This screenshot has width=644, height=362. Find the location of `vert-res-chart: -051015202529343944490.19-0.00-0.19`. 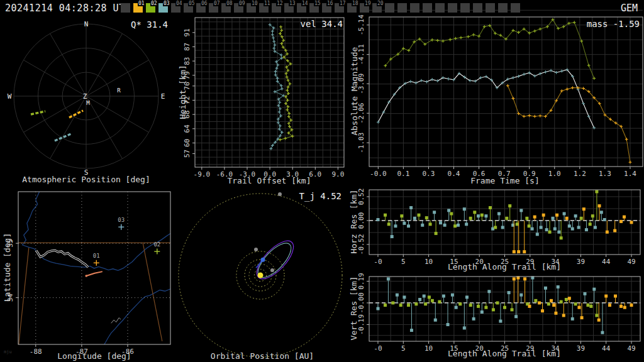

vert-res-chart: -051015202529343944490.19-0.00-0.19 is located at coordinates (499, 313).